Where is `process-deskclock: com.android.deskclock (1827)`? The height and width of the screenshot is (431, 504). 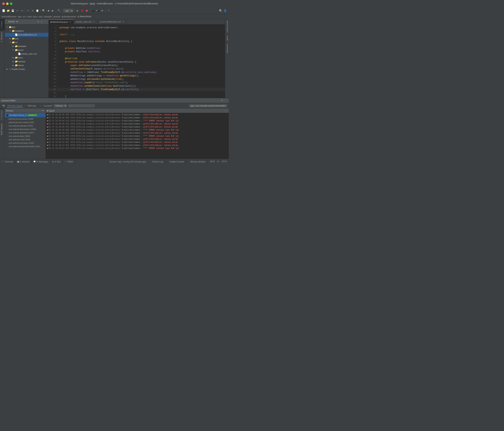
process-deskclock: com.android.deskclock (1827) is located at coordinates (25, 133).